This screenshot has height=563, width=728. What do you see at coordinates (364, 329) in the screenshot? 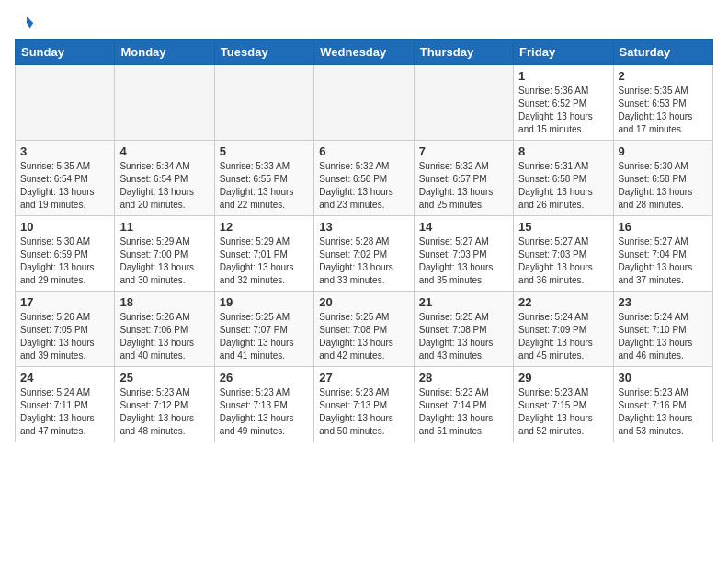
I see `day-cell-20: 20Sunrise: 5:25 AM Sunset: 7:08 PM Dayli…` at bounding box center [364, 329].